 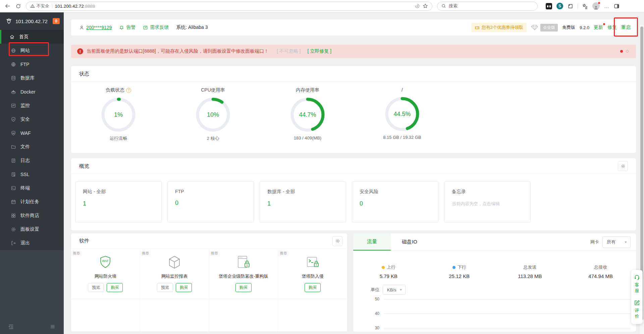 I want to click on browser-menu-icon: …, so click(x=607, y=6).